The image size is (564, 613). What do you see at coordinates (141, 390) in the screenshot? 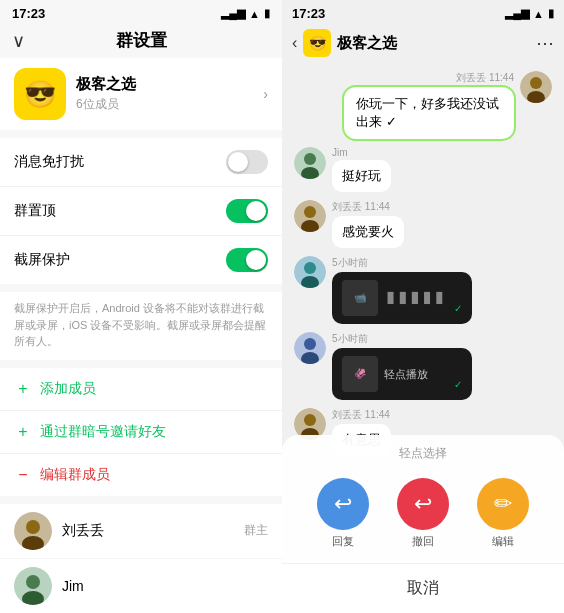
I see `add-member-row: + 添加成员` at bounding box center [141, 390].